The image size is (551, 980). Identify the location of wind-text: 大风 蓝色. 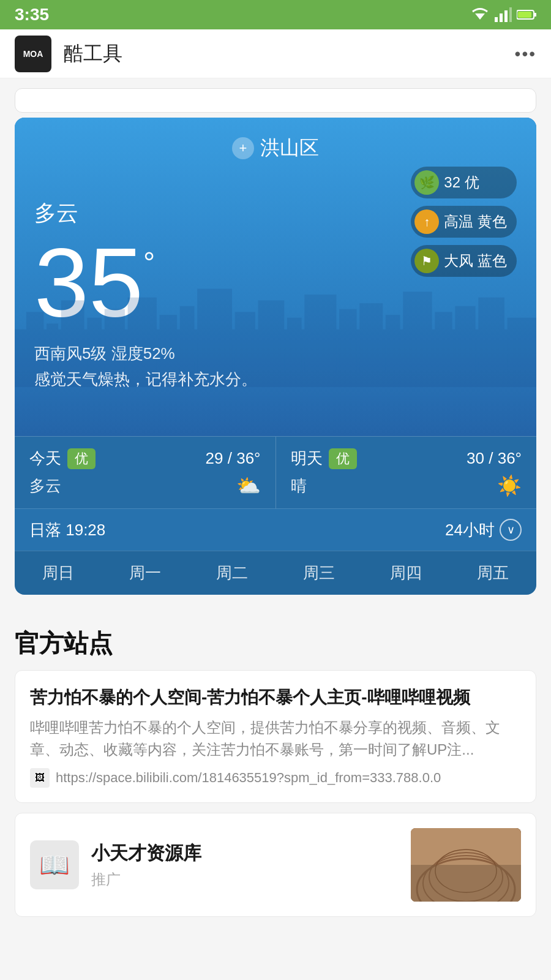
(475, 261).